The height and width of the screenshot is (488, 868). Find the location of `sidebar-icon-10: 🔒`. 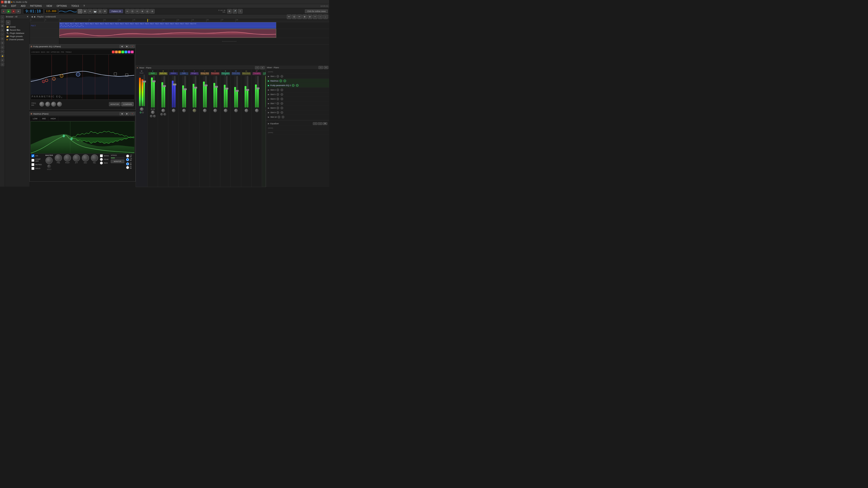

sidebar-icon-10: 🔒 is located at coordinates (3, 56).